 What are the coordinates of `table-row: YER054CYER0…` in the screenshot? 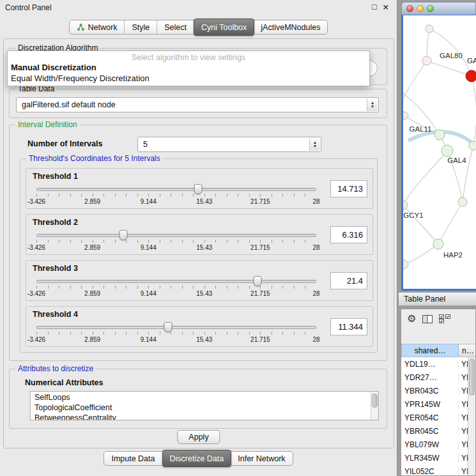 It's located at (438, 418).